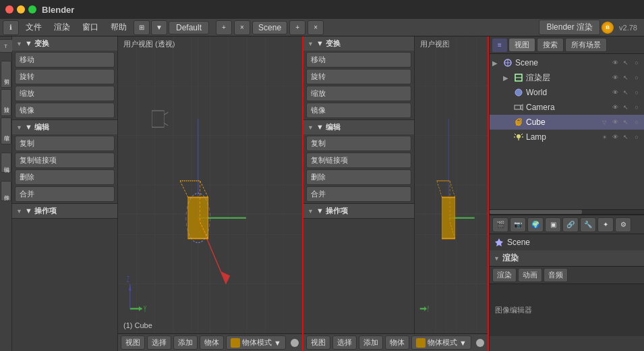 This screenshot has width=644, height=351. I want to click on rl-icon-2: ↖, so click(626, 78).